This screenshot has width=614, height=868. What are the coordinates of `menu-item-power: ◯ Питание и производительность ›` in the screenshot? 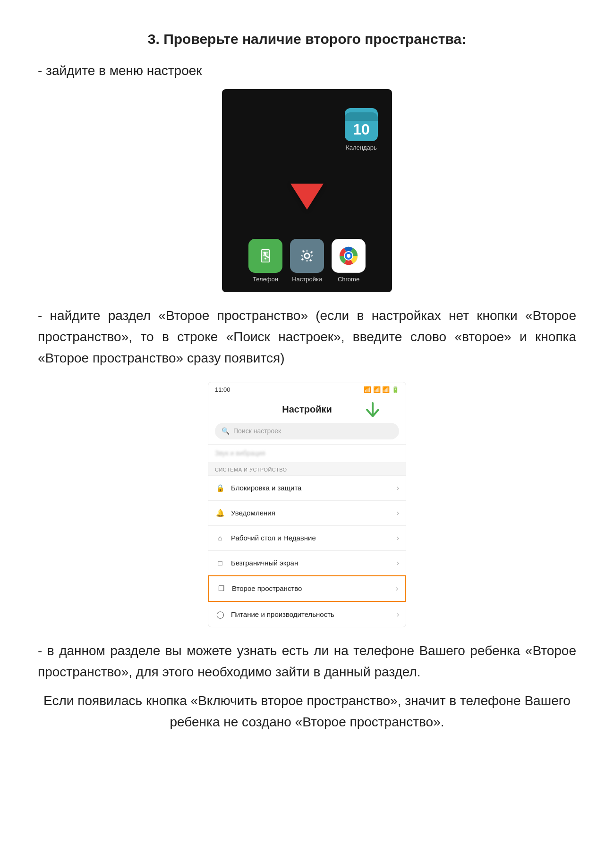 It's located at (307, 615).